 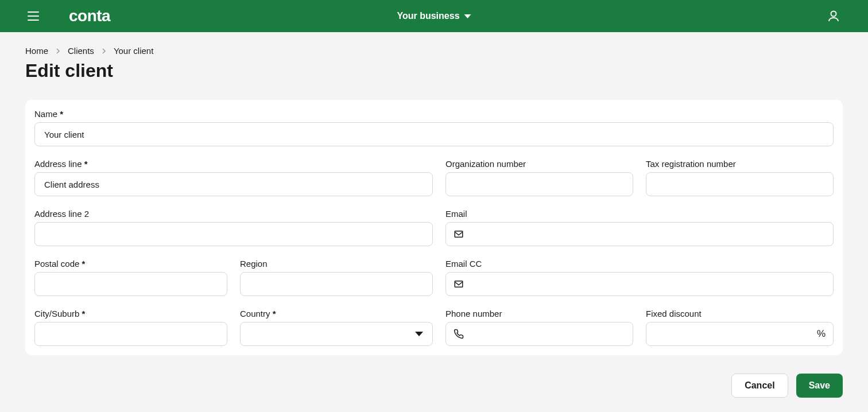 I want to click on city-suburb-field, so click(x=131, y=334).